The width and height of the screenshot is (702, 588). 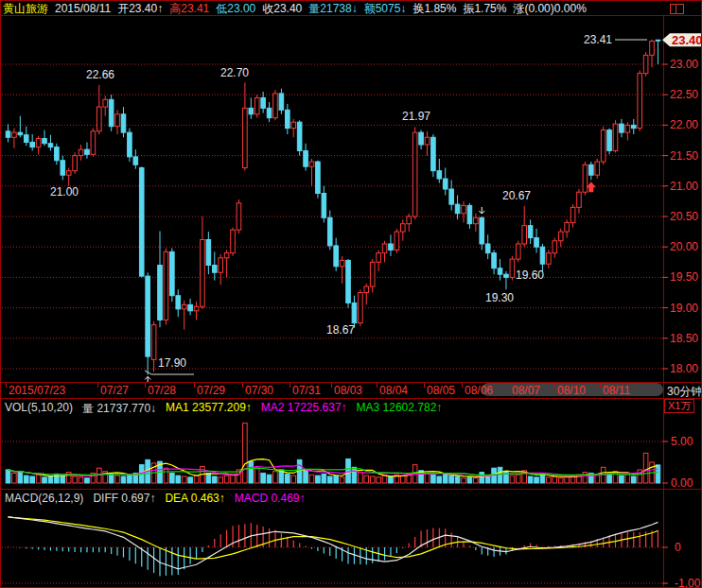 I want to click on buy-signal-arrow-icon, so click(x=591, y=187).